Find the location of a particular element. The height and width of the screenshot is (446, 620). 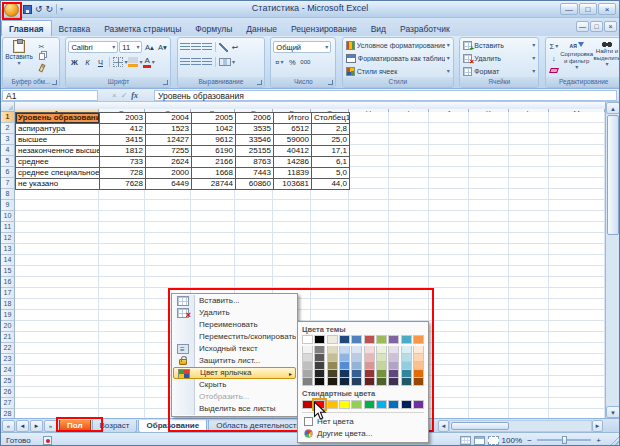

first-sheet-button: « is located at coordinates (8, 426).